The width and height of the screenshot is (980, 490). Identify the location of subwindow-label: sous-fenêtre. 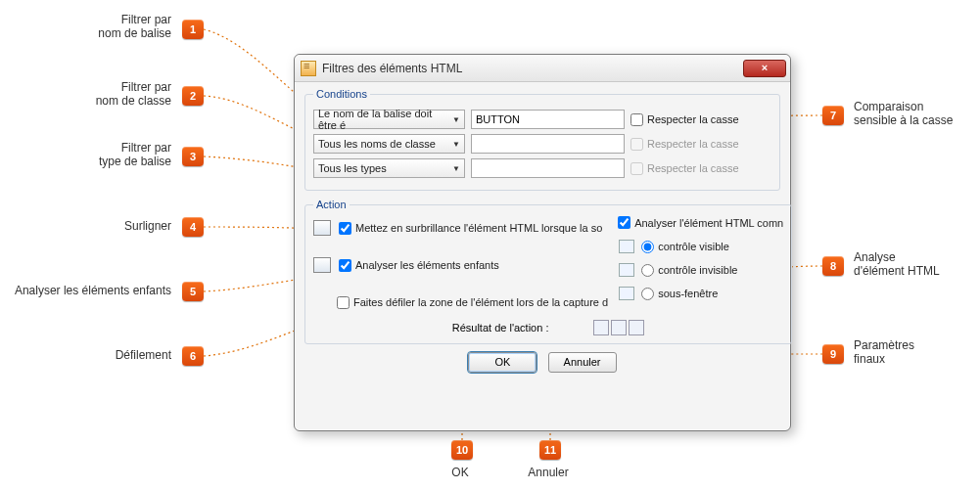
(687, 293).